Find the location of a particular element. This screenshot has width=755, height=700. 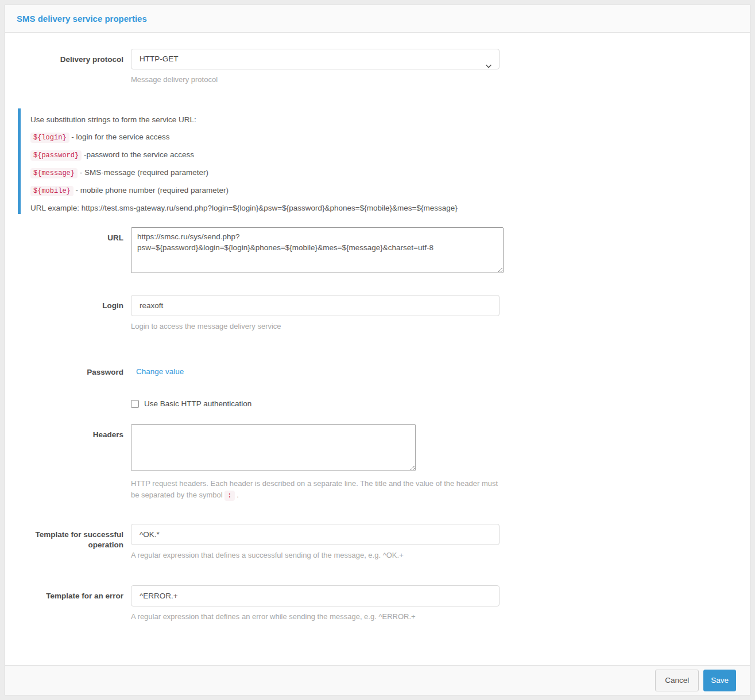

delivery-protocol-value: HTTP-GET is located at coordinates (159, 59).